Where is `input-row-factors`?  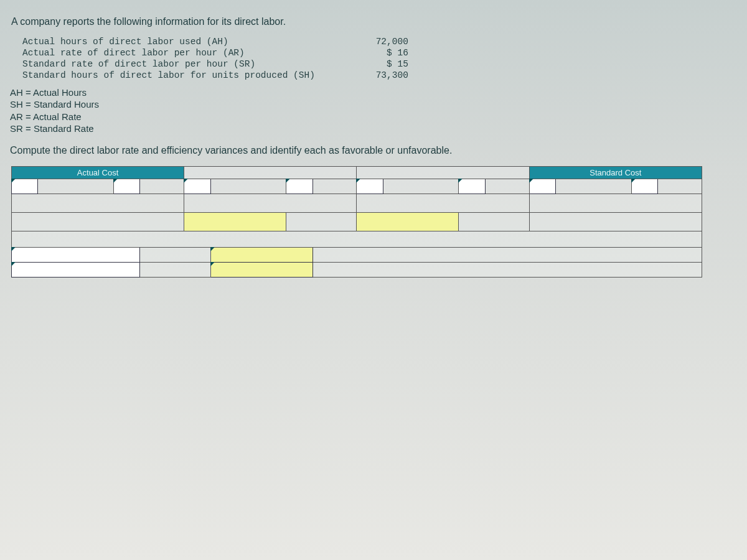
input-row-factors is located at coordinates (357, 186).